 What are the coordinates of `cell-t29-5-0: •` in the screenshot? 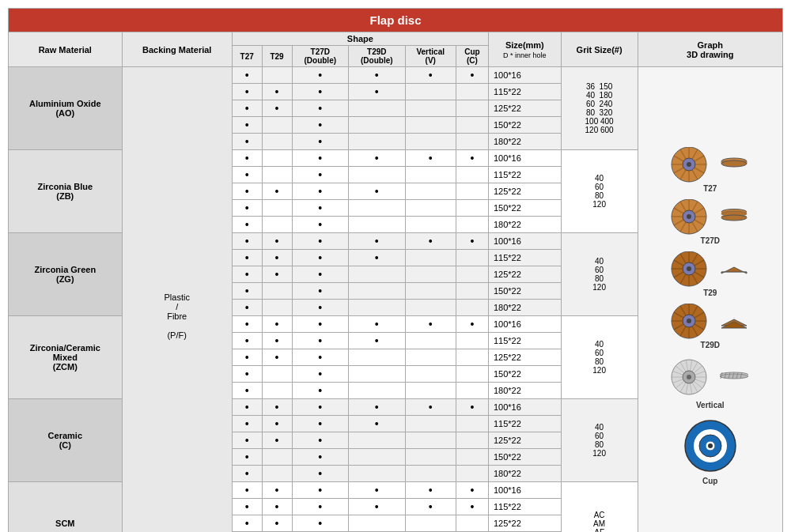 It's located at (277, 490).